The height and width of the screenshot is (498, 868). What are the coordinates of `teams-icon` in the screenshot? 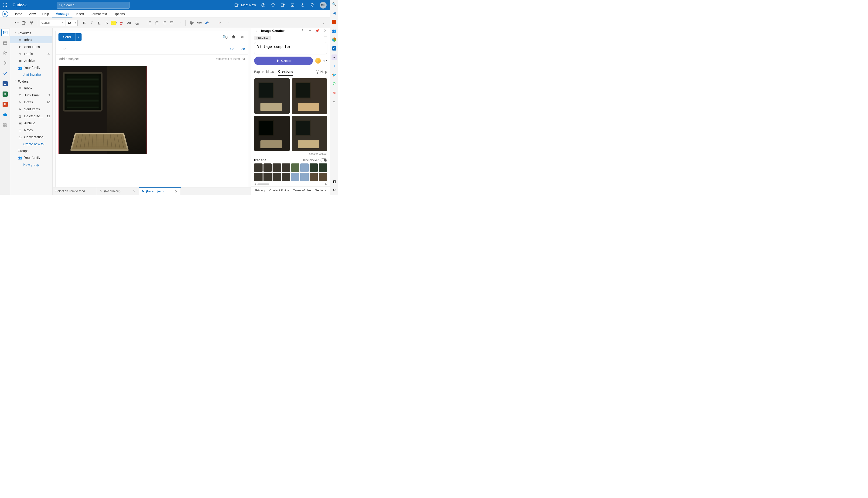 It's located at (283, 5).